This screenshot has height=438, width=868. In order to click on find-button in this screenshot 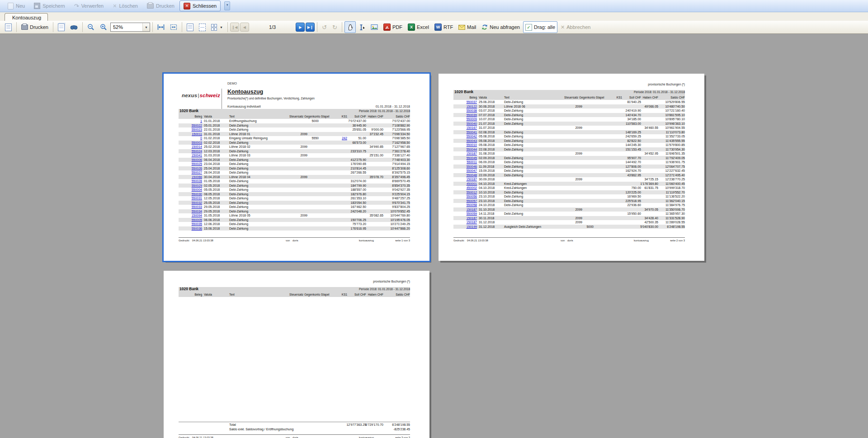, I will do `click(74, 27)`.